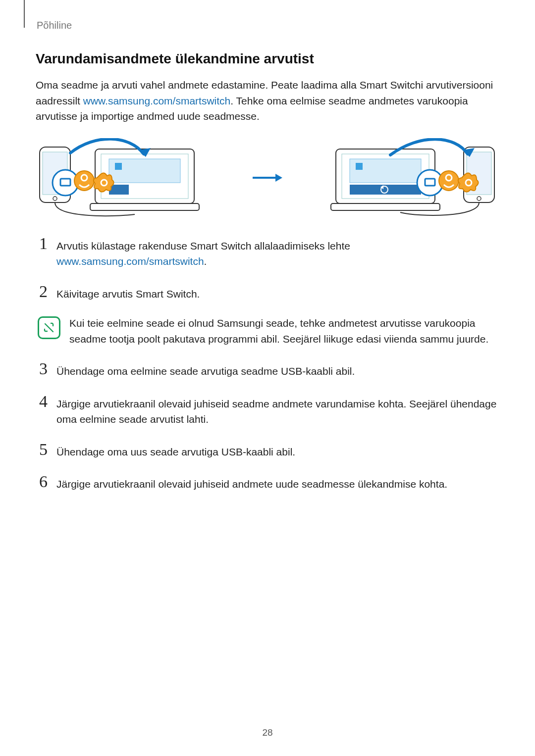 Image resolution: width=535 pixels, height=756 pixels. I want to click on step-2: 2 Käivitage arvutis Smart Switch., so click(268, 293).